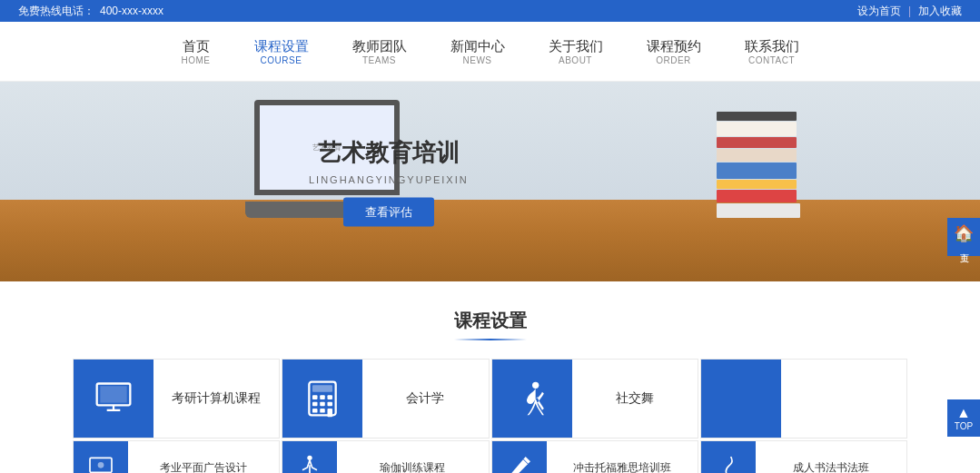 This screenshot has height=473, width=980. I want to click on dance-icon, so click(532, 399).